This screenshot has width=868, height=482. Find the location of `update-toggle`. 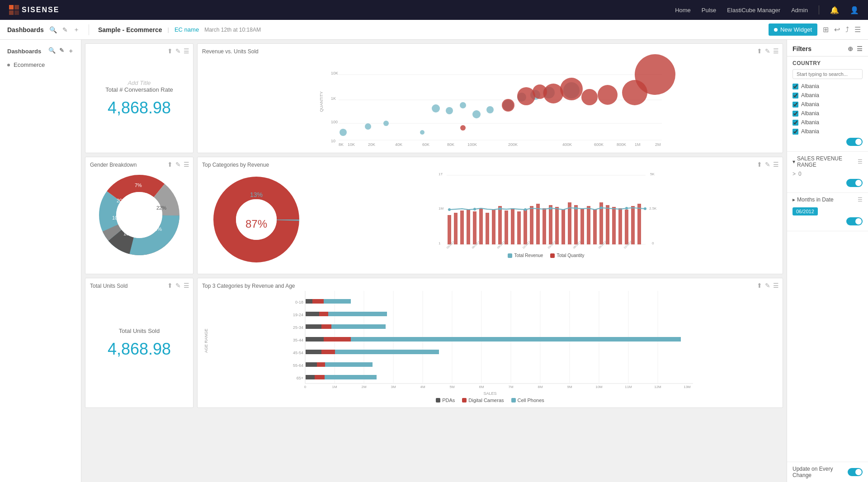

update-toggle is located at coordinates (855, 472).